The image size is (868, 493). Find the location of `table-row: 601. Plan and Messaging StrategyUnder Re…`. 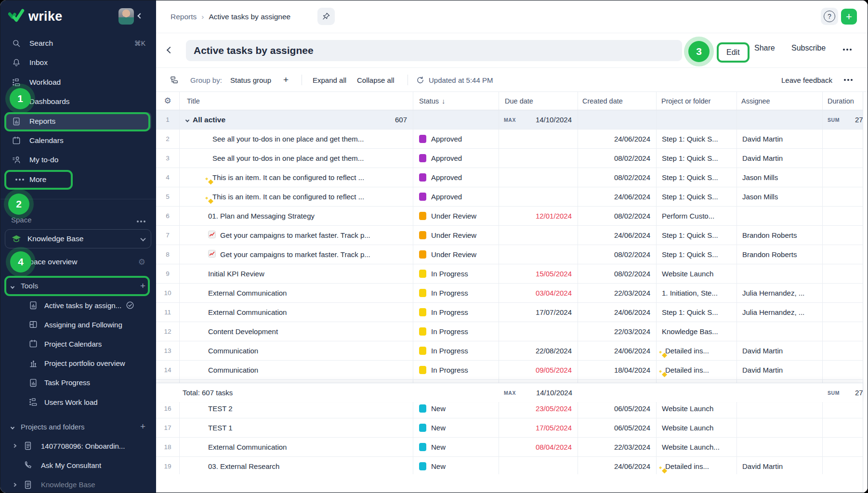

table-row: 601. Plan and Messaging StrategyUnder Re… is located at coordinates (510, 216).